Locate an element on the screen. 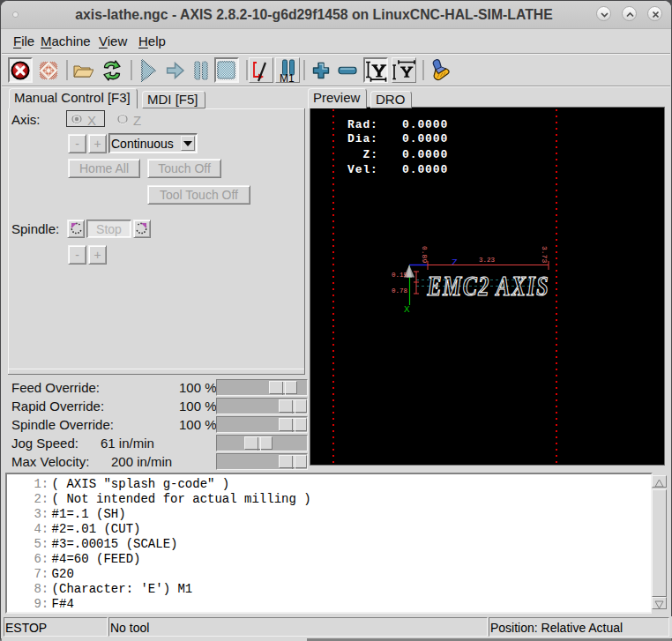  svg-text: M1 is located at coordinates (287, 78).